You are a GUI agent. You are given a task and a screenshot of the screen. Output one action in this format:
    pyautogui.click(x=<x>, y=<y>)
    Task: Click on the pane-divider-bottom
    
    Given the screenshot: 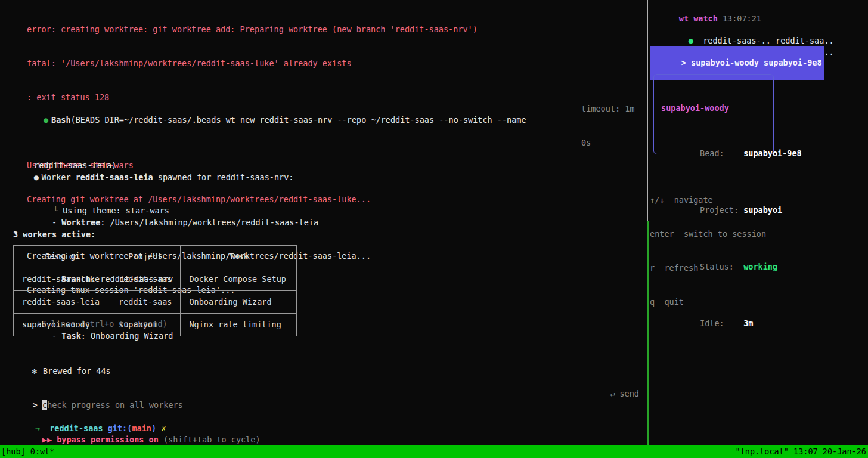 What is the action you would take?
    pyautogui.click(x=648, y=333)
    